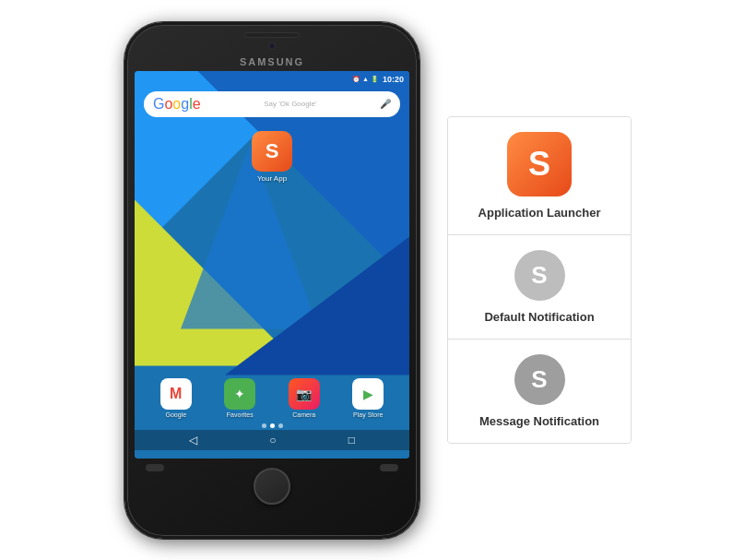 Image resolution: width=756 pixels, height=560 pixels. What do you see at coordinates (539, 421) in the screenshot?
I see `message-notification-label: Message Notification` at bounding box center [539, 421].